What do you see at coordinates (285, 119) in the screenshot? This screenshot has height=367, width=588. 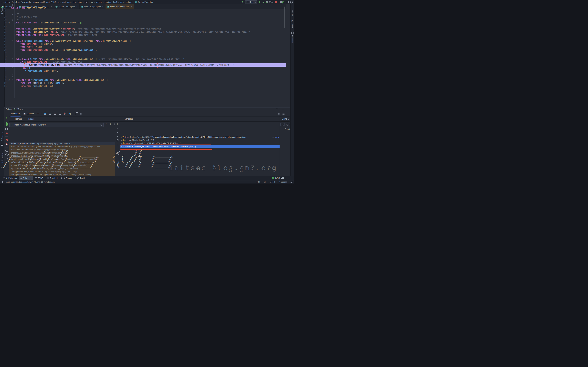 I see `tab-memory: Memo` at bounding box center [285, 119].